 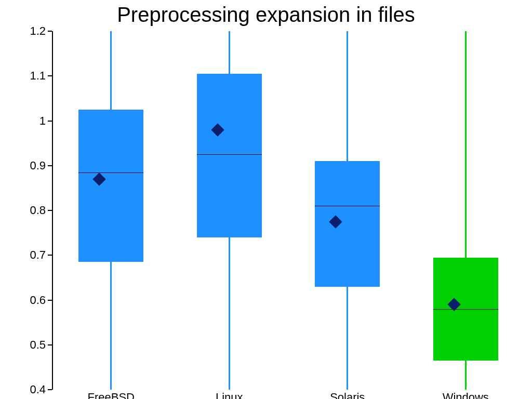 What do you see at coordinates (266, 15) in the screenshot?
I see `chart-title: Preprocessing expansion in files` at bounding box center [266, 15].